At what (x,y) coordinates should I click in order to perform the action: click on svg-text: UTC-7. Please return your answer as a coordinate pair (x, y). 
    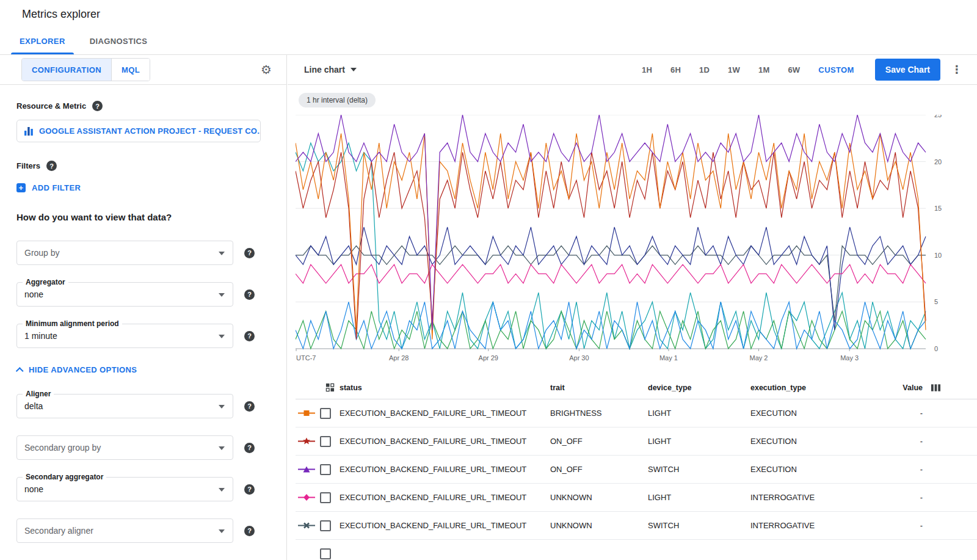
    Looking at the image, I should click on (306, 358).